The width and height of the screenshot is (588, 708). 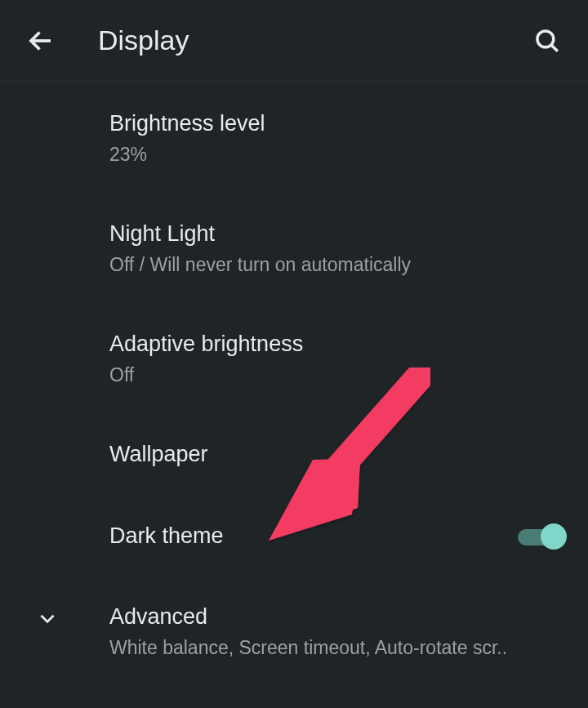 What do you see at coordinates (41, 41) in the screenshot?
I see `back-button` at bounding box center [41, 41].